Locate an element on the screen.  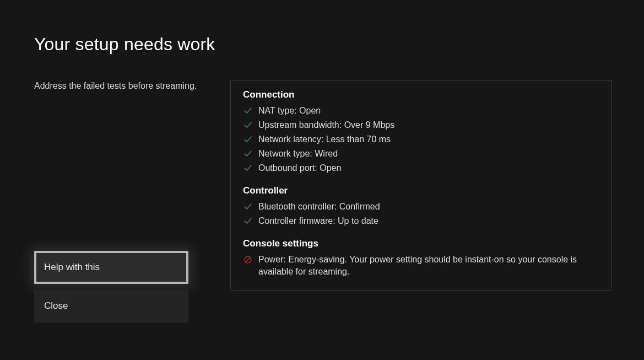
result-label: NAT type: is located at coordinates (278, 110).